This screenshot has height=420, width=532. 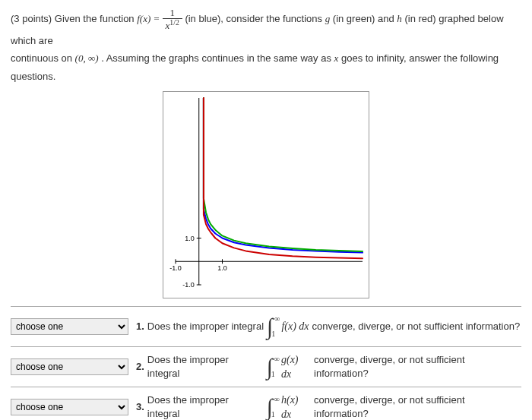 I want to click on points-label: (3 points) Given the function, so click(x=74, y=18).